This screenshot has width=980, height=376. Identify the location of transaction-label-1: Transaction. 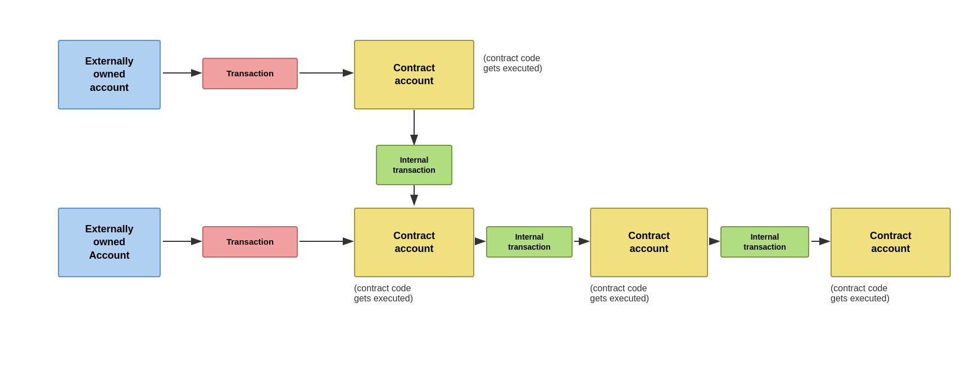
(250, 74).